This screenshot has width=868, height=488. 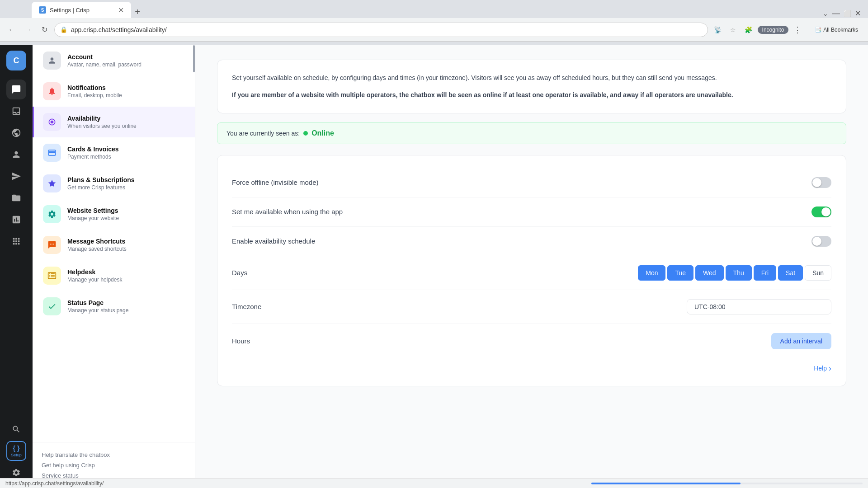 What do you see at coordinates (16, 133) in the screenshot?
I see `sidebar-item-globe` at bounding box center [16, 133].